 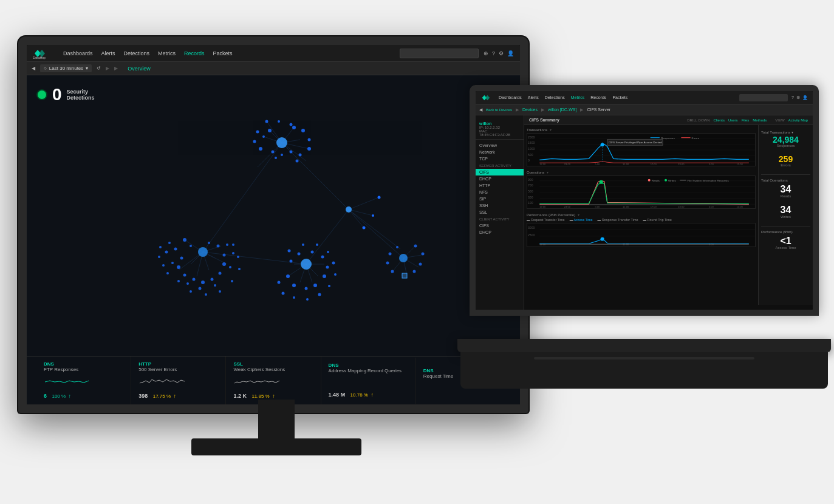 What do you see at coordinates (499, 53) in the screenshot?
I see `monitor-nav-icons: ⊕ ? ⚙ 👤` at bounding box center [499, 53].